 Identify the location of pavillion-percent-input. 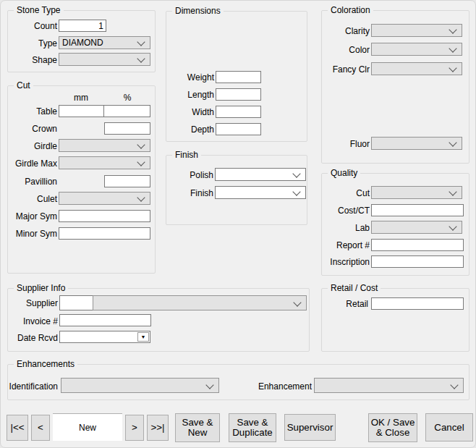
(127, 181).